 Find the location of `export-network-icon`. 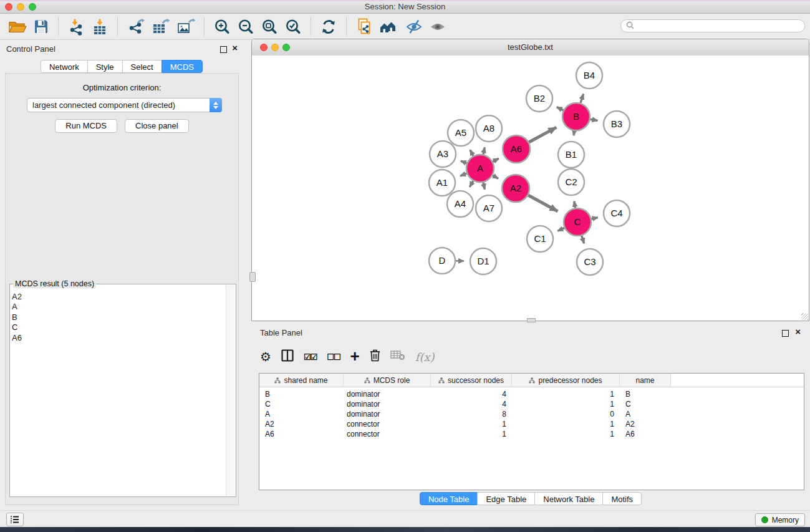

export-network-icon is located at coordinates (136, 27).